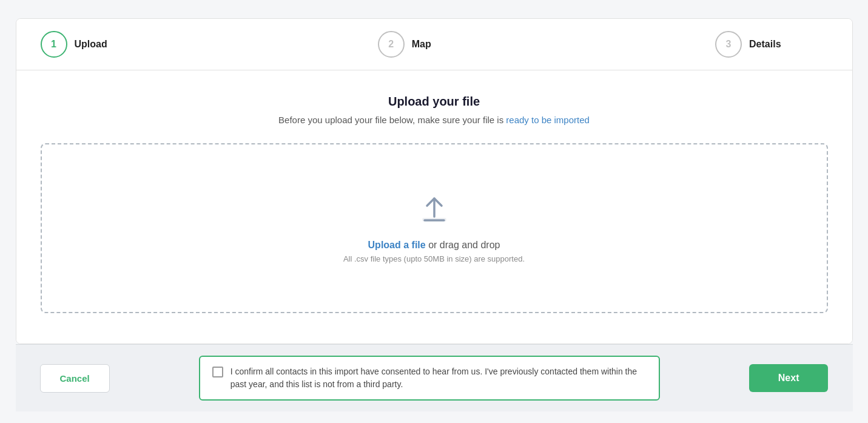 The image size is (868, 423). I want to click on consent-container: I confirm all contacts in this import ha…, so click(429, 378).